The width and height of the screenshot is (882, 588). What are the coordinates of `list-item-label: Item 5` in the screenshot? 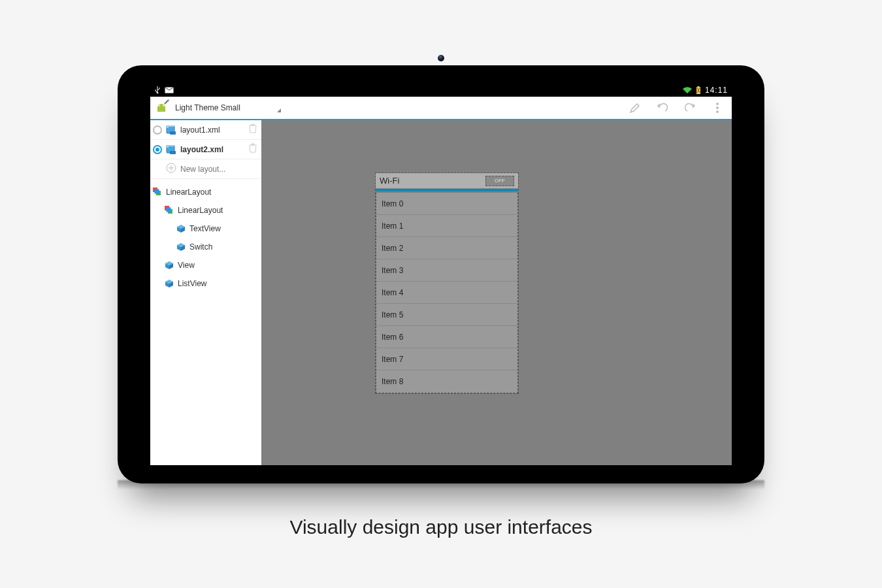 It's located at (392, 315).